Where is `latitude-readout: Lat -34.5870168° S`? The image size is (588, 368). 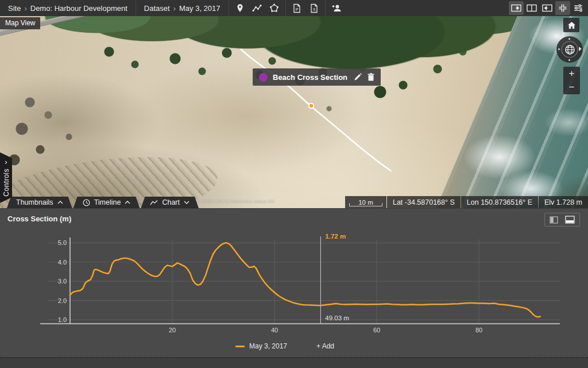
latitude-readout: Lat -34.5870168° S is located at coordinates (424, 202).